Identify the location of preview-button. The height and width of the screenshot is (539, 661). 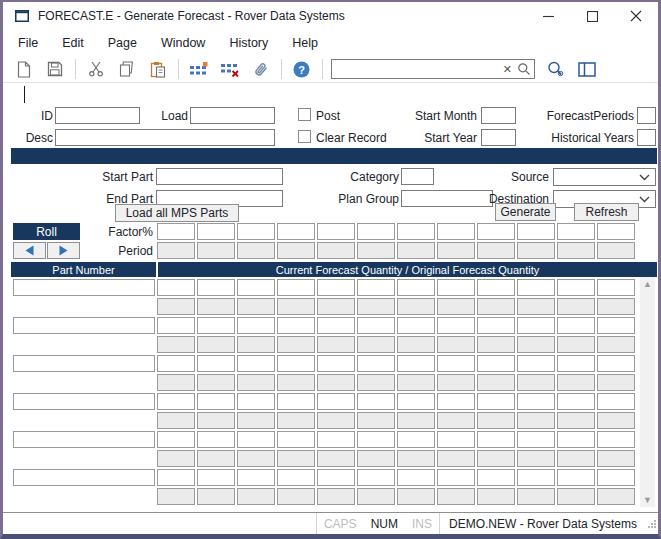
(556, 70).